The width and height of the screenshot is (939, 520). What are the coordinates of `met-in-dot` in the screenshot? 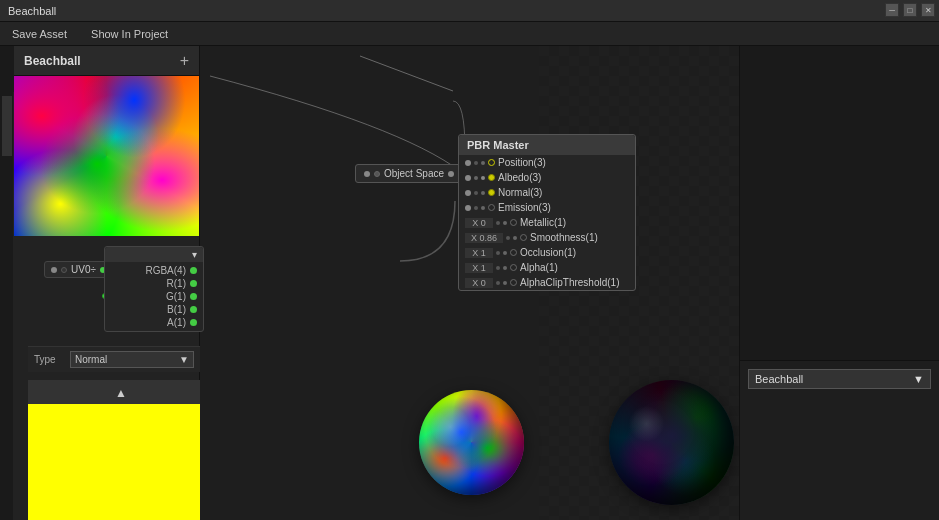 It's located at (514, 222).